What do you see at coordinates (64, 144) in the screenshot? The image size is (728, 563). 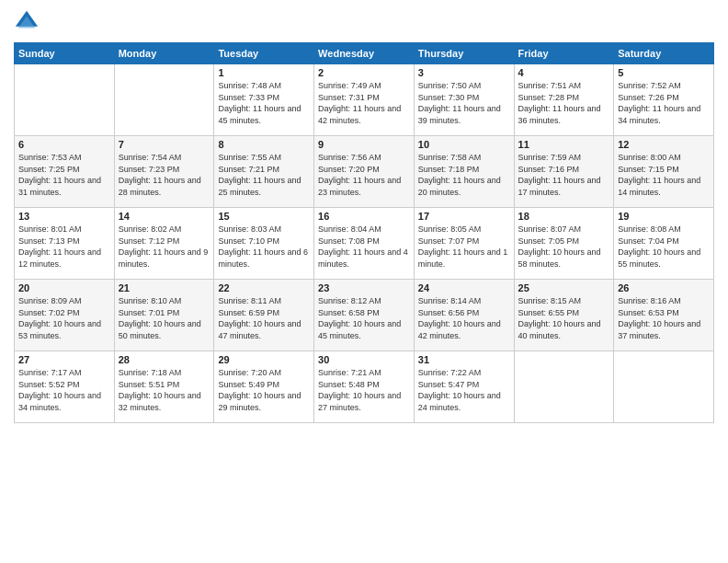 I see `day-number: 6` at bounding box center [64, 144].